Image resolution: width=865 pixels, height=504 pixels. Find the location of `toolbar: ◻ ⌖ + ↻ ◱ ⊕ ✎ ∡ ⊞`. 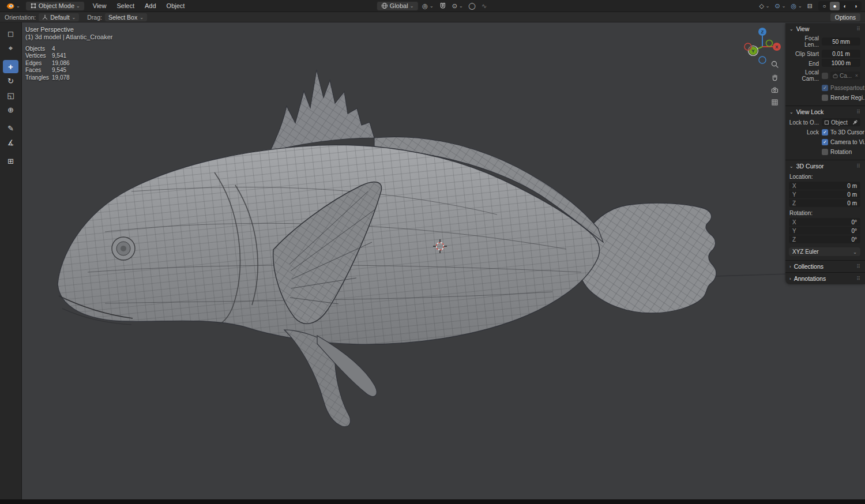

toolbar: ◻ ⌖ + ↻ ◱ ⊕ ✎ ∡ ⊞ is located at coordinates (11, 261).